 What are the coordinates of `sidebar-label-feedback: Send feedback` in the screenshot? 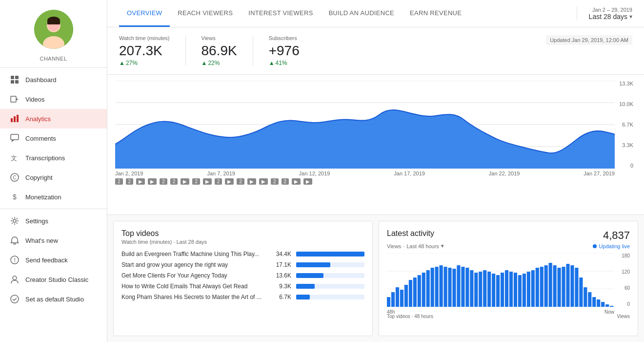 It's located at (47, 260).